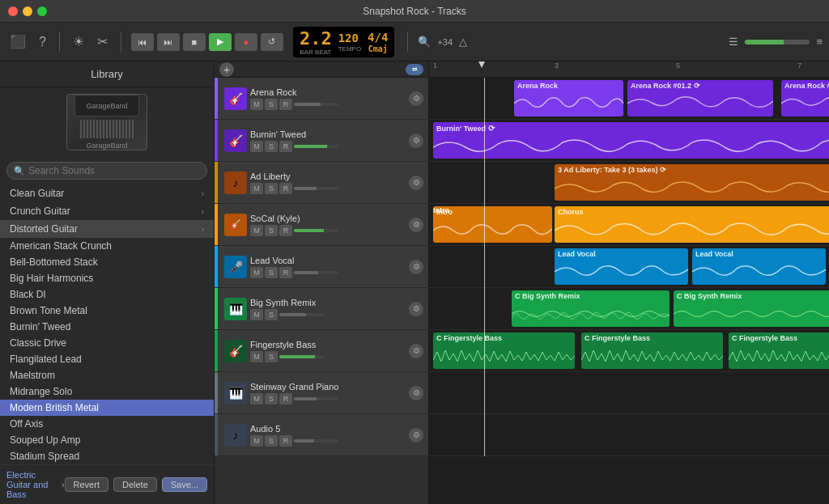 The width and height of the screenshot is (829, 504). Describe the element at coordinates (424, 42) in the screenshot. I see `search-icon: 🔍` at that location.